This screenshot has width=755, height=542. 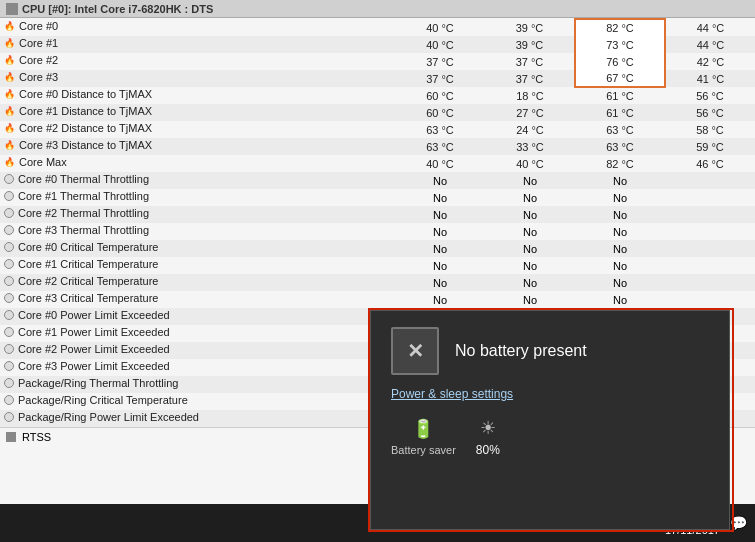 I want to click on row-label: Core #0 Power Limit Exceeded, so click(x=94, y=315).